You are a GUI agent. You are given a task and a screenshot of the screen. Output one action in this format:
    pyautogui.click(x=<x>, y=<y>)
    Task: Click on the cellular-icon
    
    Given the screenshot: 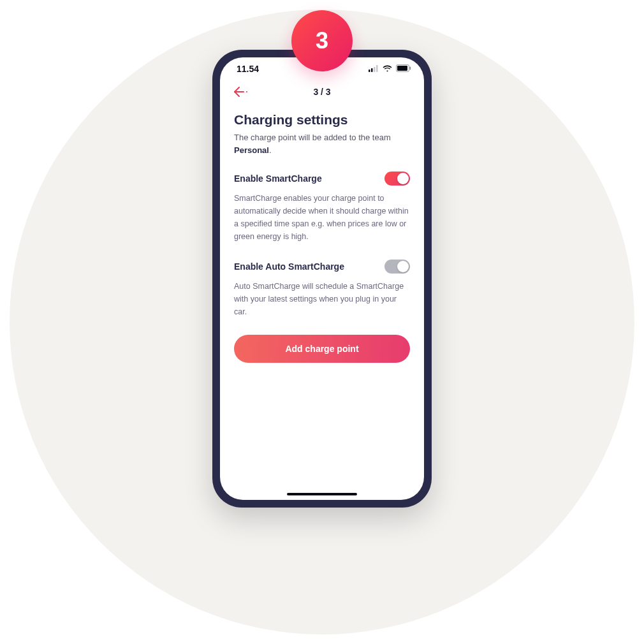 What is the action you would take?
    pyautogui.click(x=374, y=69)
    